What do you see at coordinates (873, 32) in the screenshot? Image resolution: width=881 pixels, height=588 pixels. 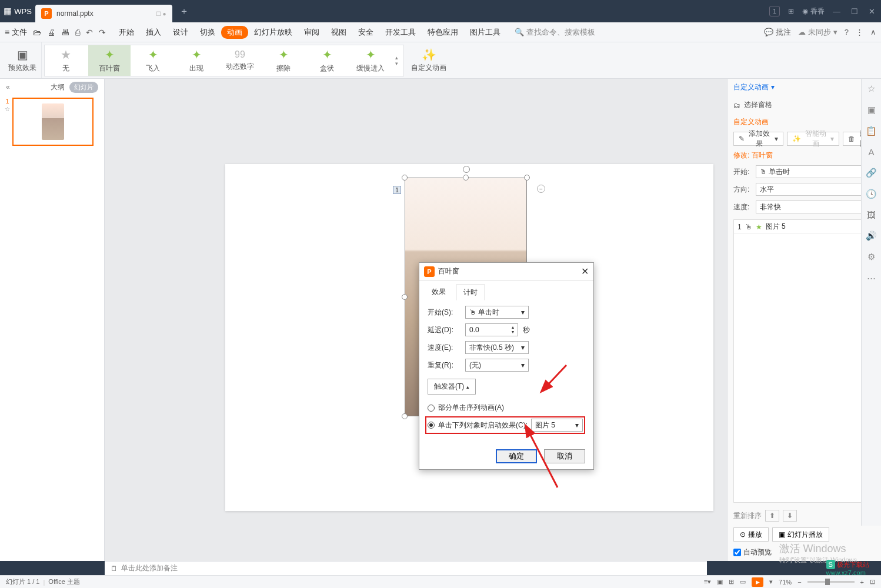 I see `collapse-ribbon-icon: ∧` at bounding box center [873, 32].